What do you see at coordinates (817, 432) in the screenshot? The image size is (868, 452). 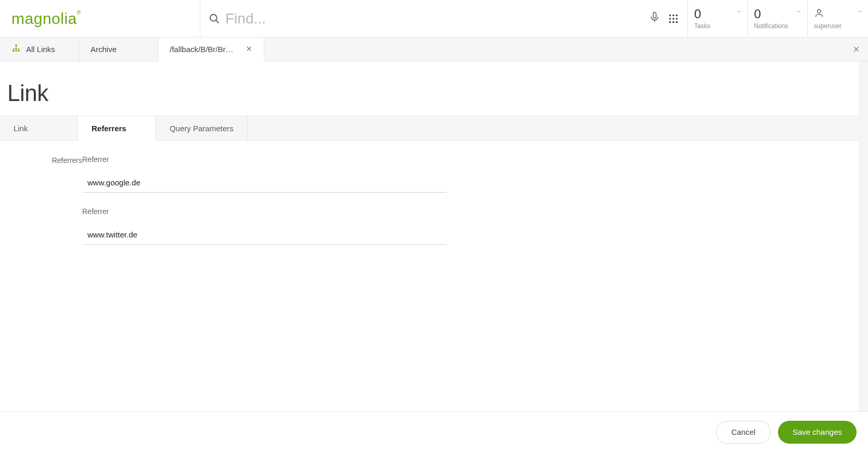 I see `save-button: Save changes` at bounding box center [817, 432].